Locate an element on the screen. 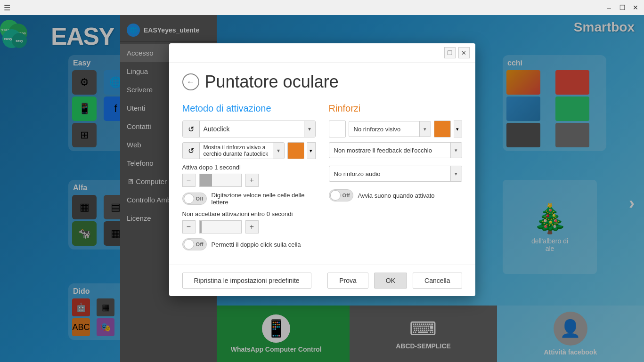 The height and width of the screenshot is (362, 644). play-sound-toggle: Off is located at coordinates (341, 195).